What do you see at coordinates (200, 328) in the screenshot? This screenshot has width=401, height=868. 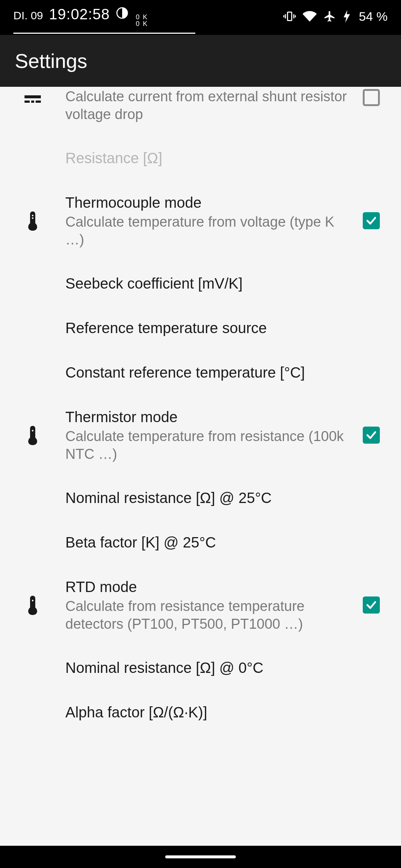 I see `setting-reference-temp-source: Reference temperature source` at bounding box center [200, 328].